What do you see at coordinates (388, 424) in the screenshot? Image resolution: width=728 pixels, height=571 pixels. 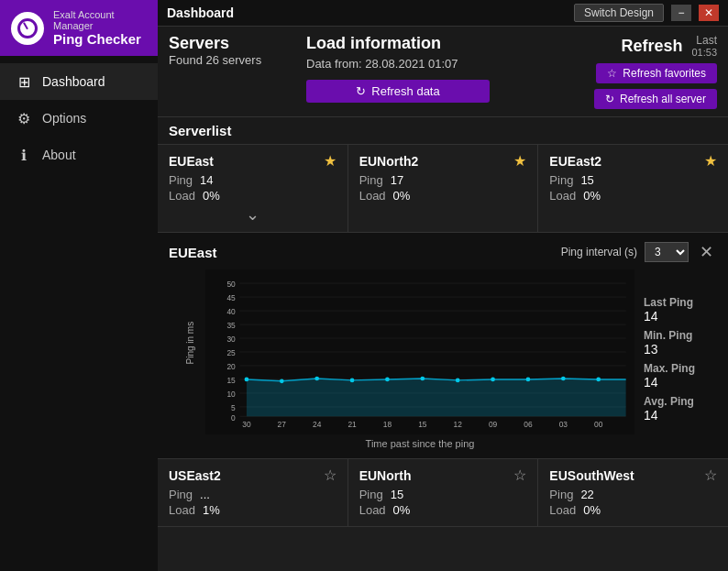 I see `svg-text: 18` at bounding box center [388, 424].